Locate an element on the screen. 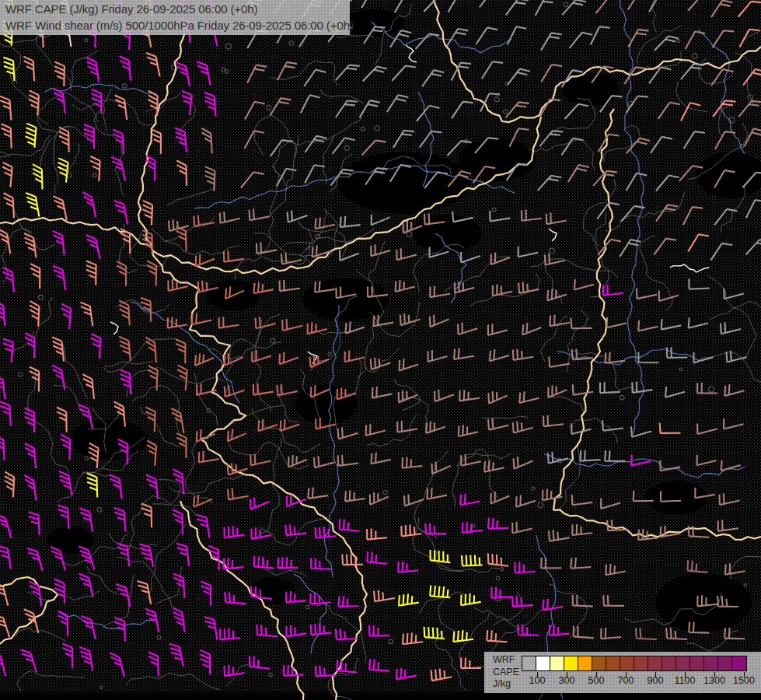 The height and width of the screenshot is (700, 761). legend-title-unit: J/kg is located at coordinates (506, 684).